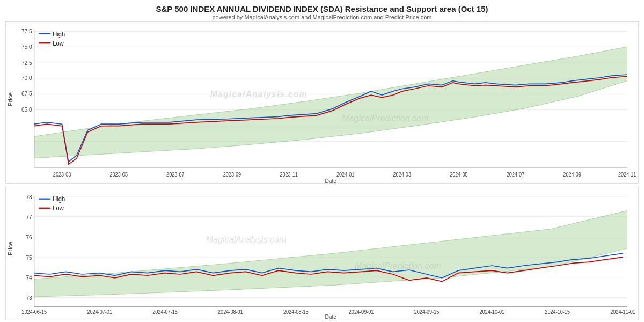  What do you see at coordinates (493, 312) in the screenshot?
I see `svg-text: 2024-10-01` at bounding box center [493, 312].